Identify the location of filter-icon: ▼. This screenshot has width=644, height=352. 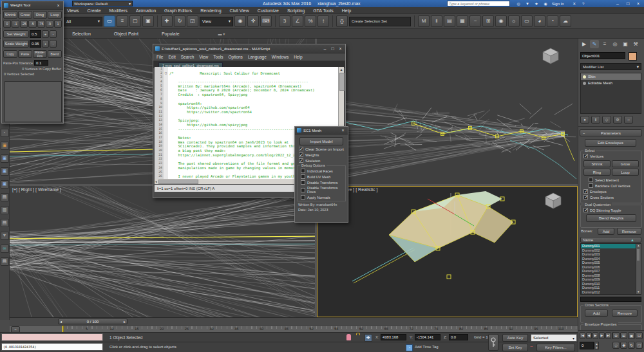
(5, 236).